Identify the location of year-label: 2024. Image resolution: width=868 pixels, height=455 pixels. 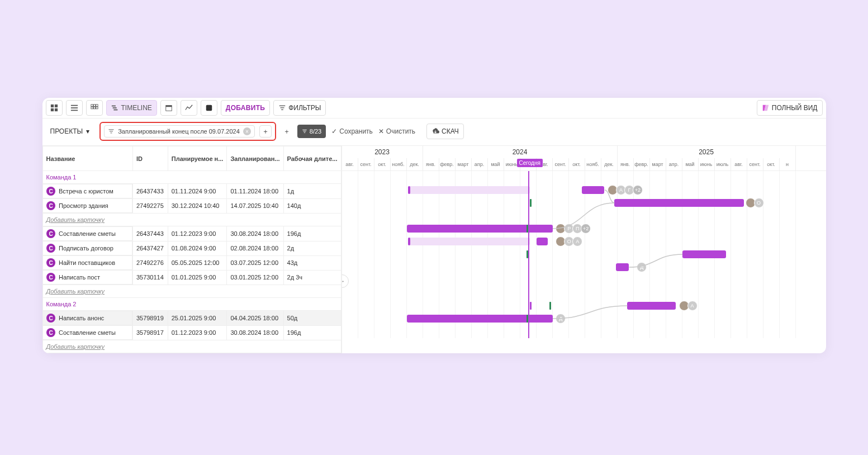
(520, 152).